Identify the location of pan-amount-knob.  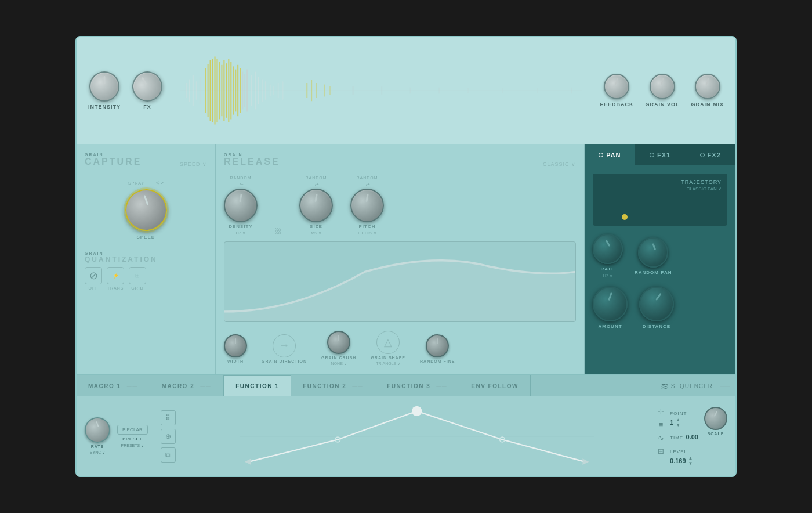
(610, 304).